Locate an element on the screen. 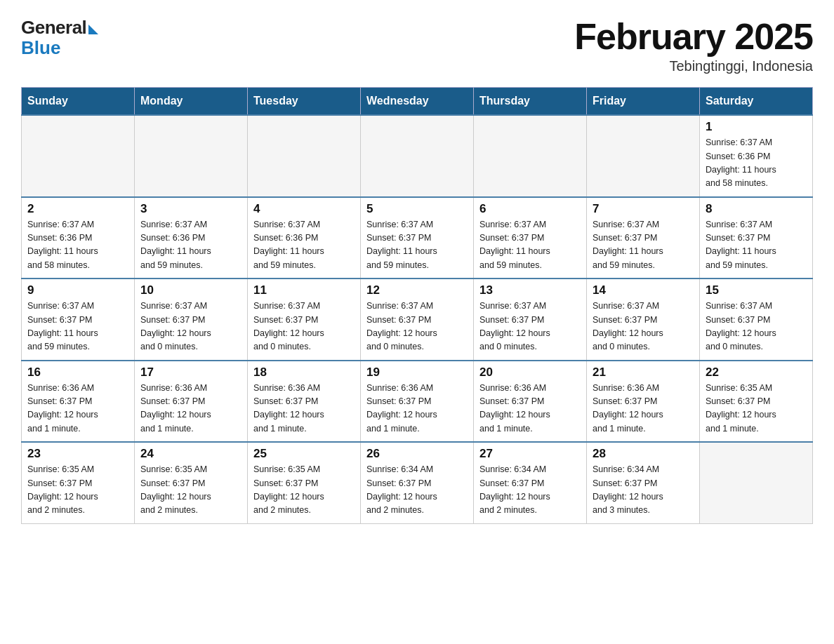 This screenshot has height=644, width=834. day-number: 27 is located at coordinates (530, 454).